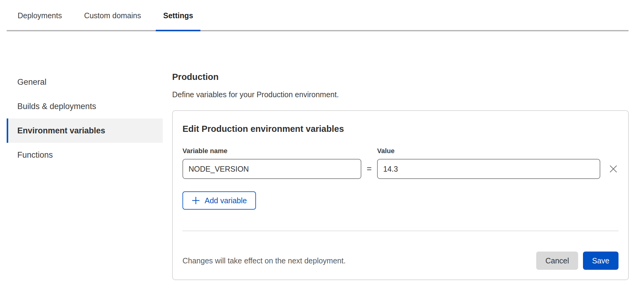  What do you see at coordinates (578, 261) in the screenshot?
I see `footer-actions: Cancel Save` at bounding box center [578, 261].